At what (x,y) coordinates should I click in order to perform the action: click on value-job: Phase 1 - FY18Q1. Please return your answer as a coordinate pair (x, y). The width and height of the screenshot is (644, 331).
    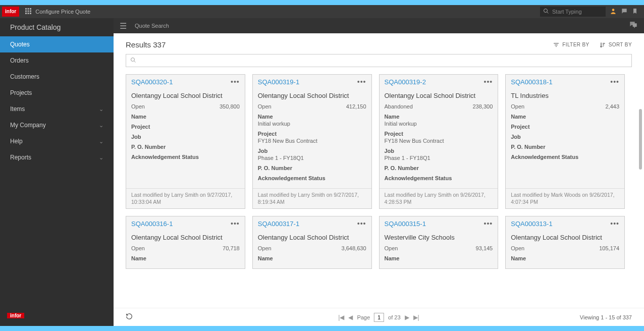
    Looking at the image, I should click on (312, 158).